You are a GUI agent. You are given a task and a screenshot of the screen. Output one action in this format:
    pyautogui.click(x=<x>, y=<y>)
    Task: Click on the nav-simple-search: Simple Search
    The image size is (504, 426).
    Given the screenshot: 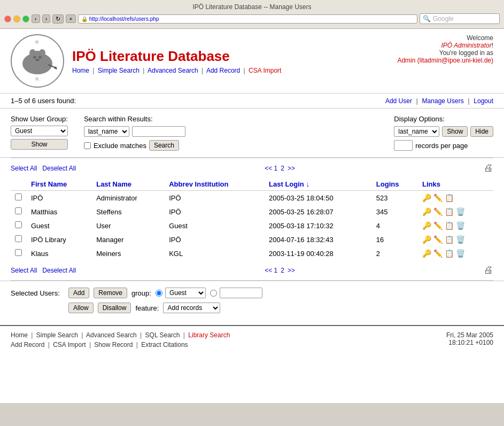 What is the action you would take?
    pyautogui.click(x=119, y=71)
    